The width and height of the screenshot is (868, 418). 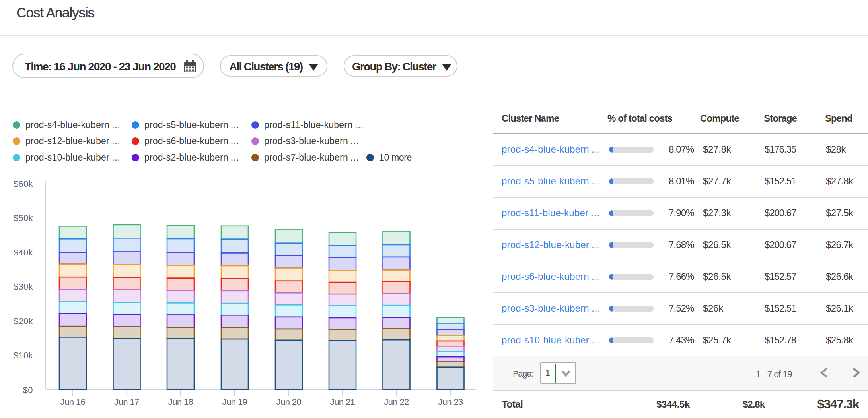 I want to click on svg-text: Jun 21, so click(x=343, y=402).